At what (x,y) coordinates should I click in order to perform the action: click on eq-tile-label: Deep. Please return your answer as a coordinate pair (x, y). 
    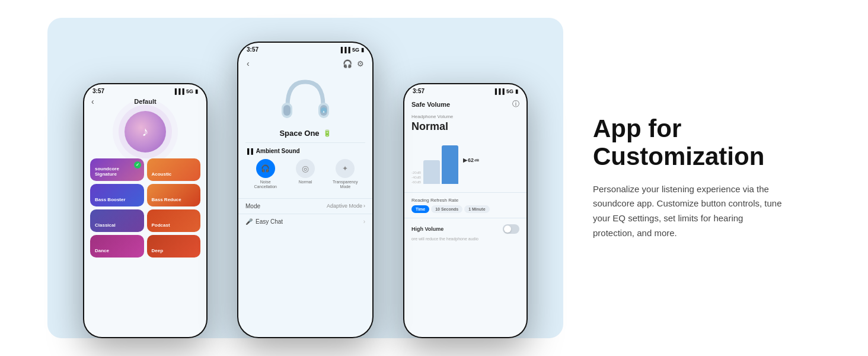
    Looking at the image, I should click on (158, 250).